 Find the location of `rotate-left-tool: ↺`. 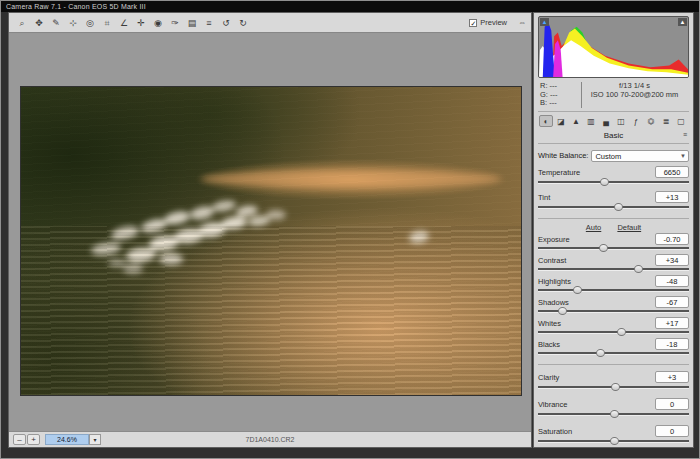

rotate-left-tool: ↺ is located at coordinates (226, 22).